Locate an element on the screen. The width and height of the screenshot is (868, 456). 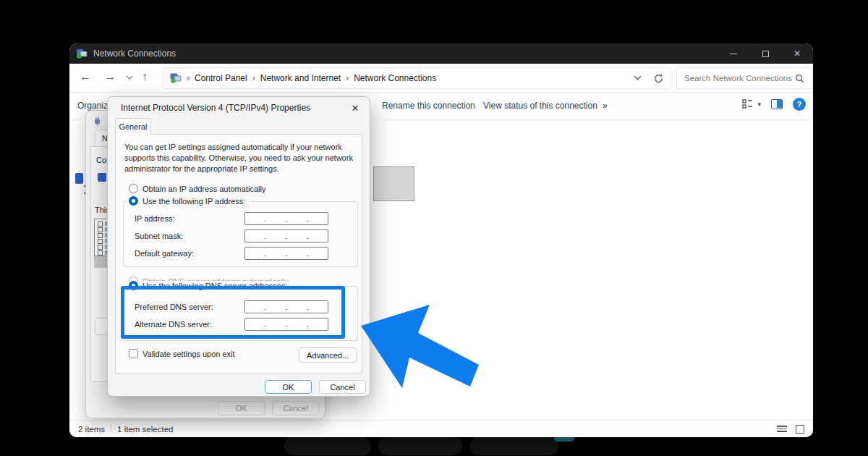
status-bar: 2 items 1 item selected is located at coordinates (441, 428).